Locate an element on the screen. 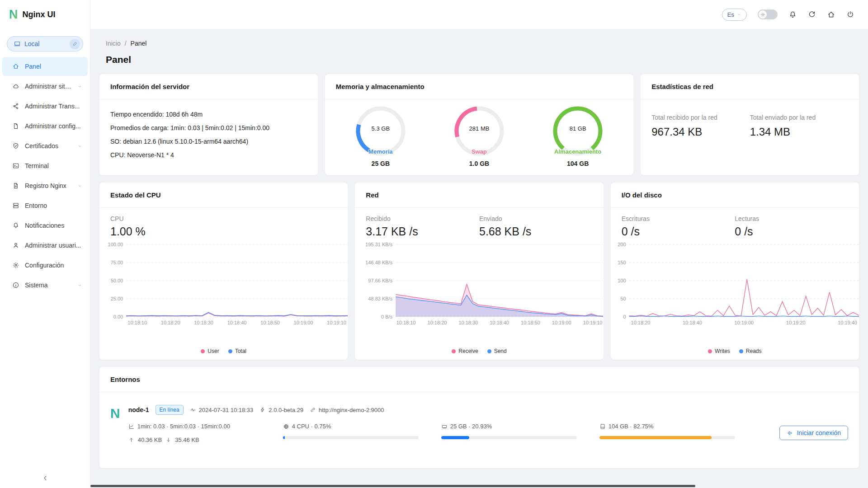 The height and width of the screenshot is (488, 868). arrow-down-icon is located at coordinates (168, 440).